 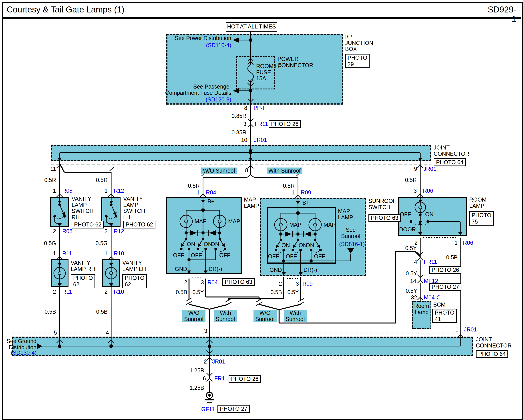 I want to click on photo-62-ref-rh-switch: PHOTO 62, so click(x=88, y=225).